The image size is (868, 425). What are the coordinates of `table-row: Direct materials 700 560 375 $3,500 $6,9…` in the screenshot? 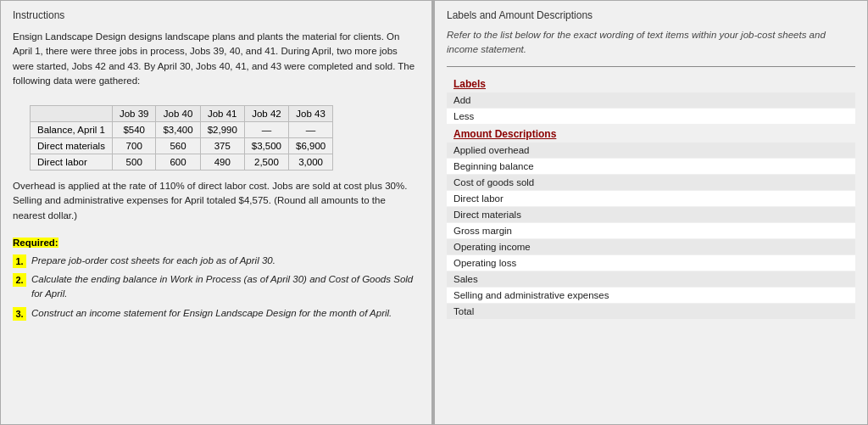 It's located at (181, 146).